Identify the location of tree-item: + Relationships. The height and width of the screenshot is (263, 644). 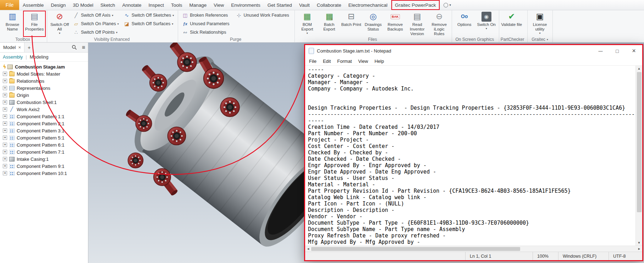
(44, 81).